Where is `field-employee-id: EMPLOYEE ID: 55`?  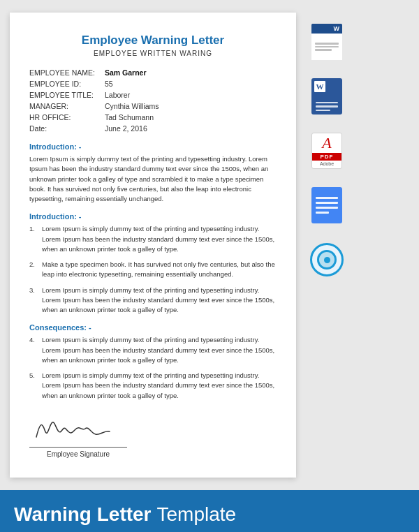
field-employee-id: EMPLOYEE ID: 55 is located at coordinates (153, 84).